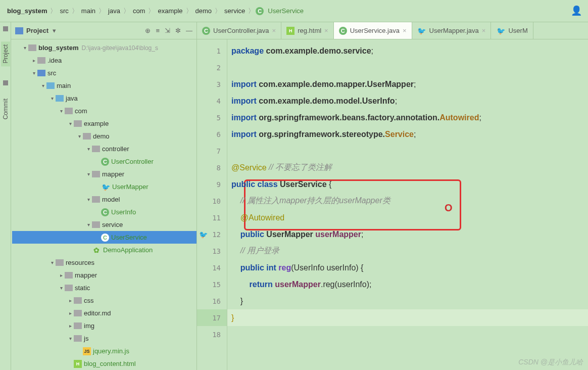  Describe the element at coordinates (104, 364) in the screenshot. I see `tree-item-blog-content-html: Hblog_content.html` at that location.